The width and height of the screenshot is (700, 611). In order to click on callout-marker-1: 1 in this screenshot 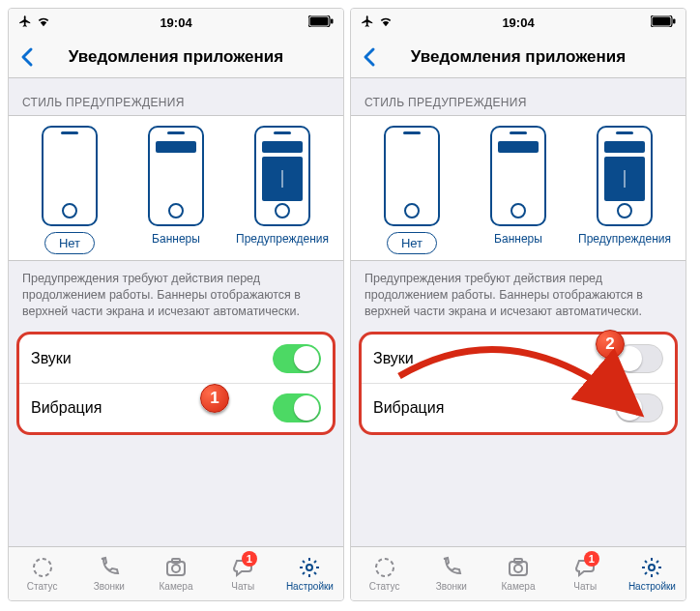, I will do `click(215, 398)`.